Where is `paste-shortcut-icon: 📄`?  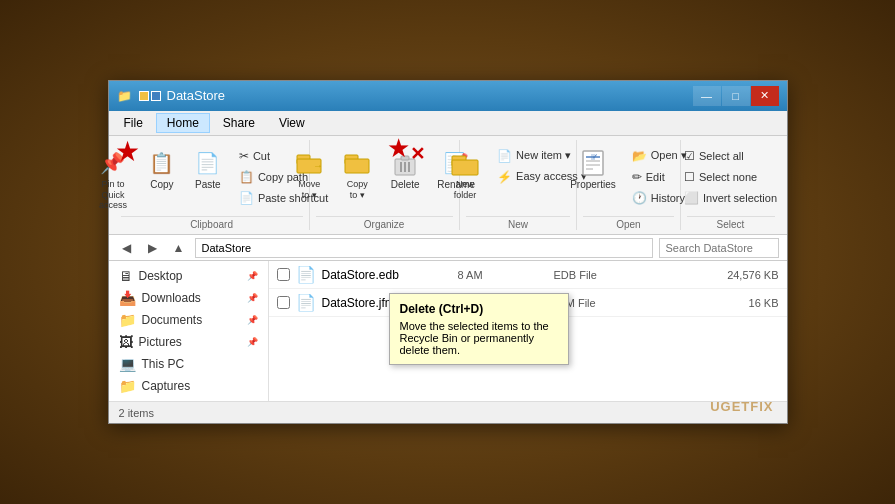
paste-shortcut-icon: 📄 is located at coordinates (246, 198).